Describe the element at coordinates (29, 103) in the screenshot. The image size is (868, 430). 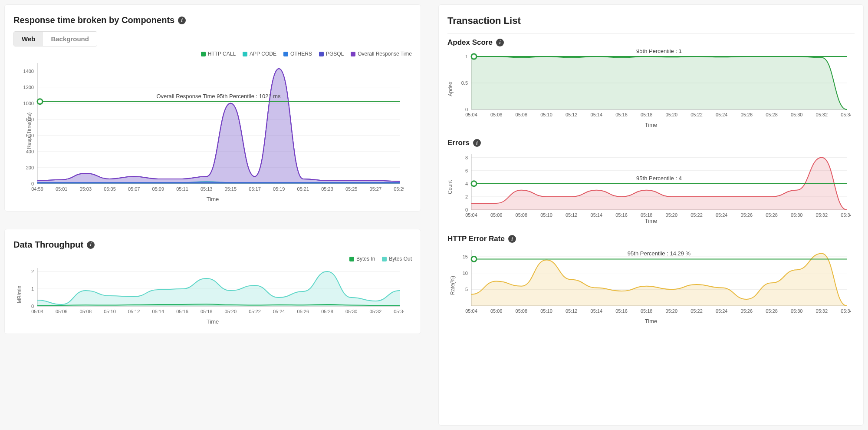
I see `svg-text: 1000` at that location.